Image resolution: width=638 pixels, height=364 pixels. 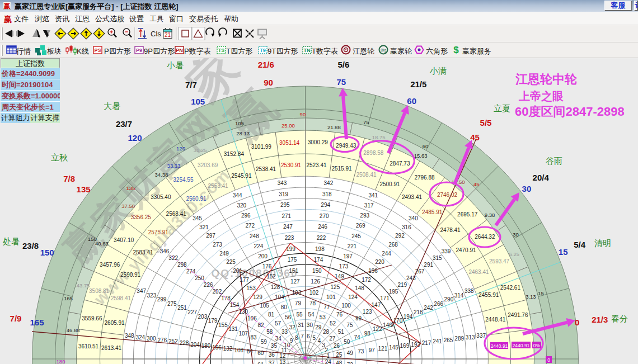 I want to click on svg-text: 269, so click(x=360, y=226).